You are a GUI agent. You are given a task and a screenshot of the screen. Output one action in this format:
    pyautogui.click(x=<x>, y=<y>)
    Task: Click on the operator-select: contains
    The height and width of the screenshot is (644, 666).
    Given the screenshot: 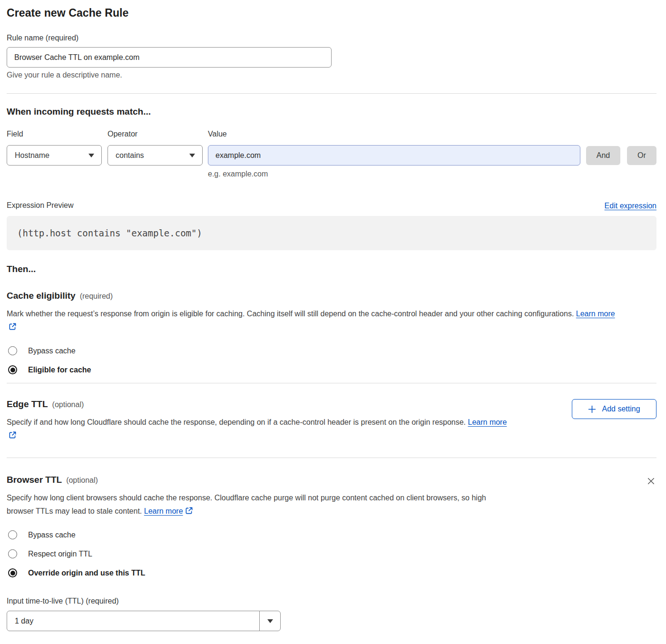 What is the action you would take?
    pyautogui.click(x=155, y=155)
    